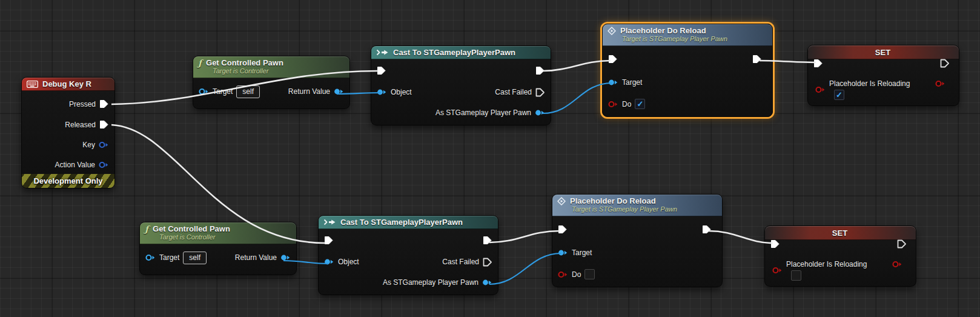 The image size is (980, 317). What do you see at coordinates (461, 85) in the screenshot?
I see `node-cast-top: Cast To STGameplayPlayerPawn Object Cast…` at bounding box center [461, 85].